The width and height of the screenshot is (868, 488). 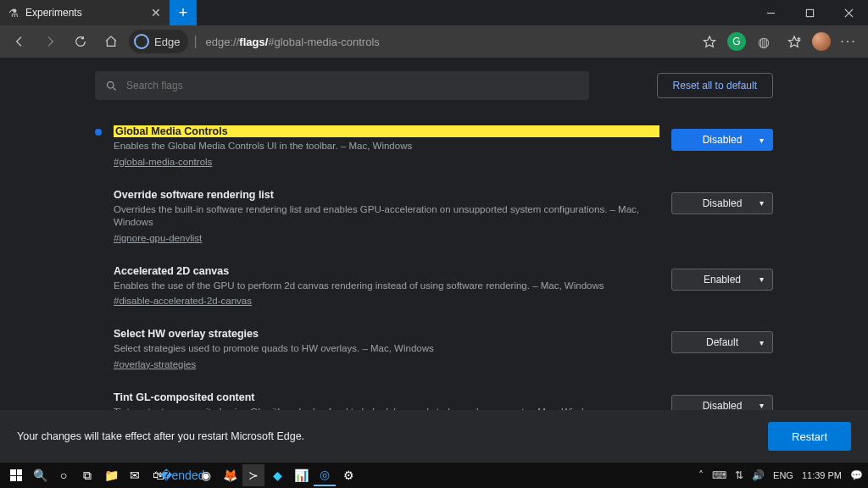 I want to click on flag-state-label: Enabled, so click(x=722, y=280).